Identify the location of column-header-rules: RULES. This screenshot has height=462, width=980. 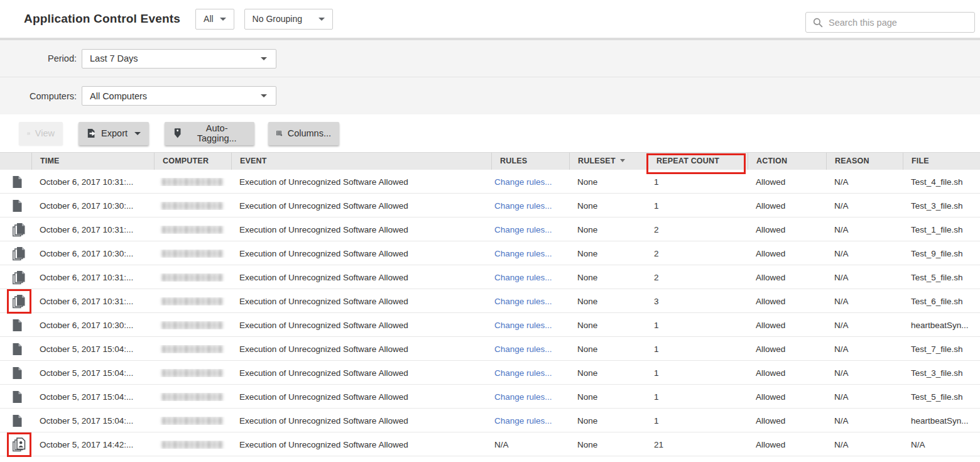
(530, 161).